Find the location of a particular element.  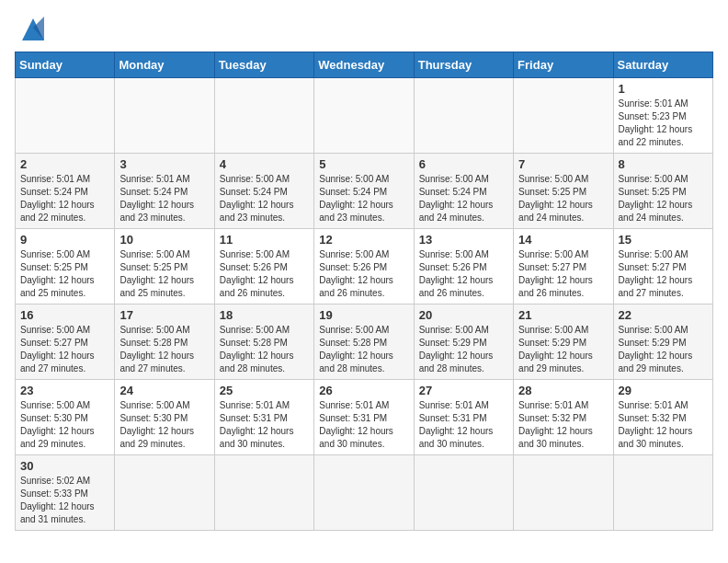

day-number: 13 is located at coordinates (463, 239).